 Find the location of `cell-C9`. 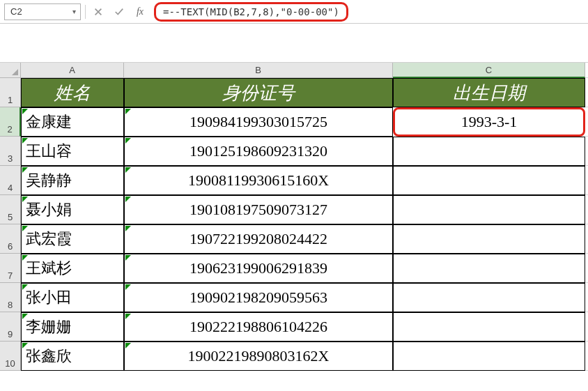

cell-C9 is located at coordinates (489, 327).